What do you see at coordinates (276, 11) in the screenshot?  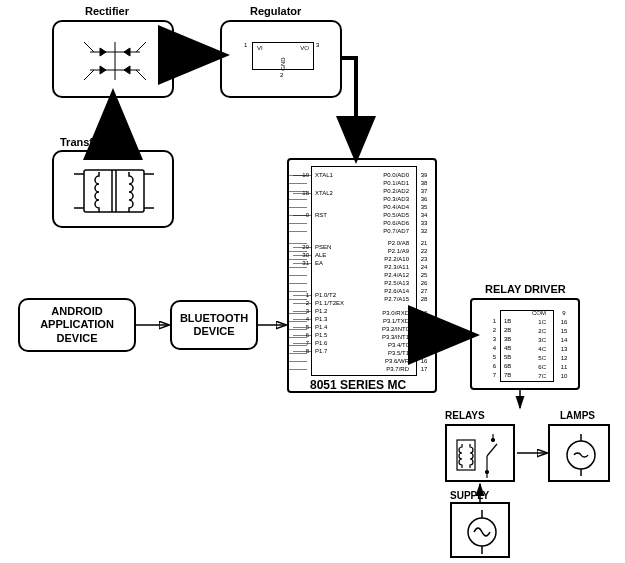 I see `regulator-label: Regulator` at bounding box center [276, 11].